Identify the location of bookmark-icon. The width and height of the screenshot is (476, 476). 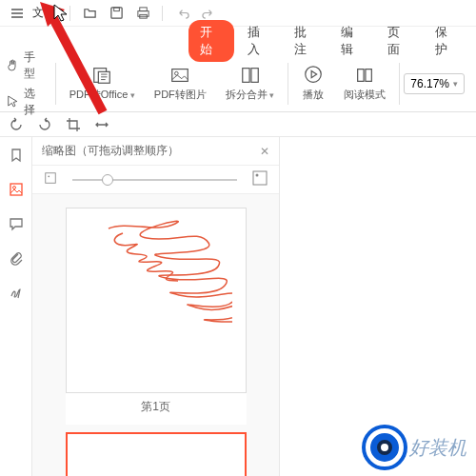
(16, 155).